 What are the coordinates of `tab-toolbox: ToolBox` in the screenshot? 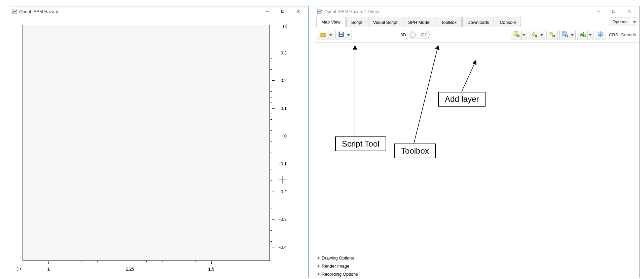 It's located at (449, 22).